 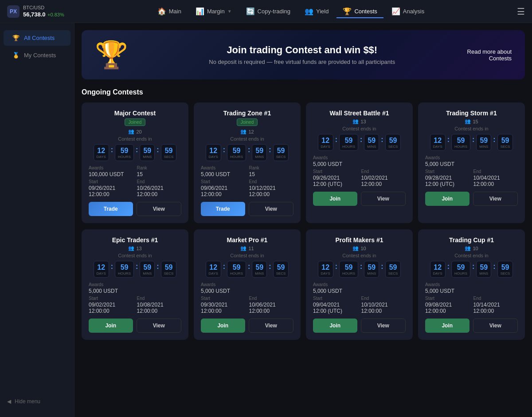 I want to click on sidebar-item-all-contests: 🏆 All Contests, so click(x=37, y=38).